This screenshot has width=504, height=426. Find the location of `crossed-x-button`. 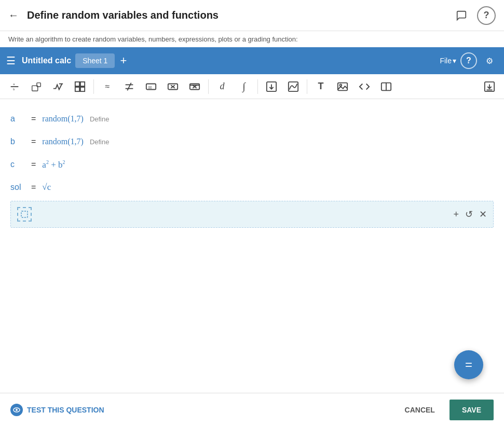

crossed-x-button is located at coordinates (195, 87).